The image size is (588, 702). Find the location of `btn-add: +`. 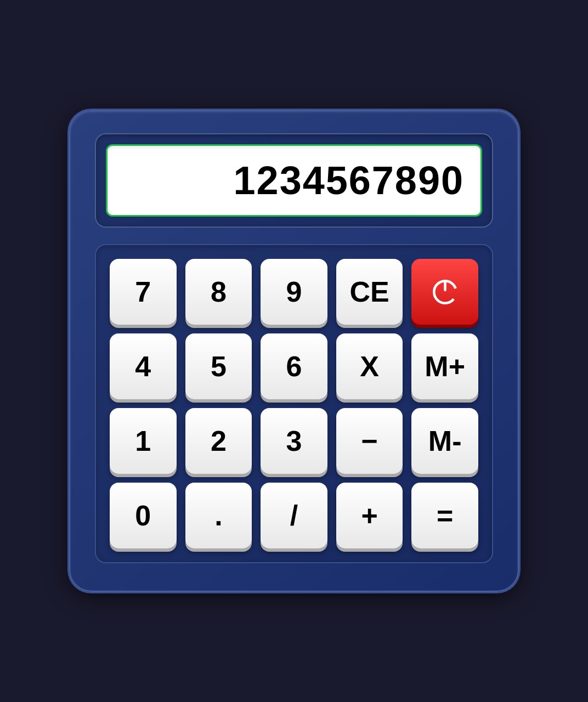

btn-add: + is located at coordinates (370, 516).